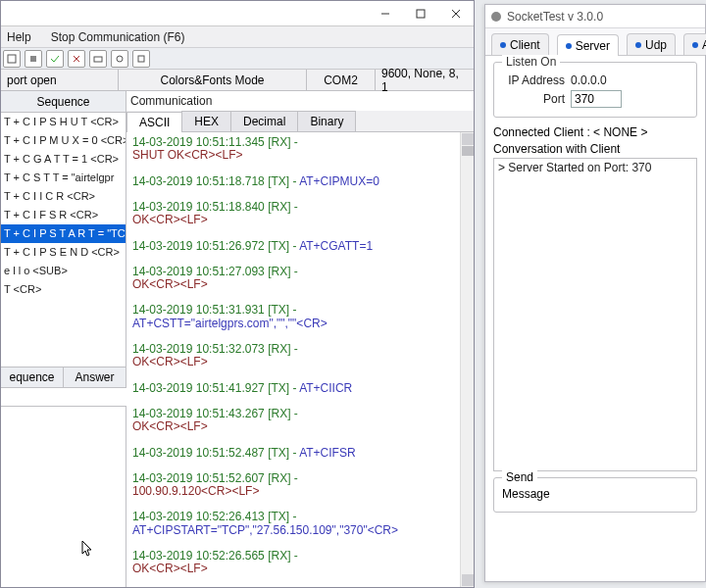  I want to click on cursor-icon, so click(88, 549).